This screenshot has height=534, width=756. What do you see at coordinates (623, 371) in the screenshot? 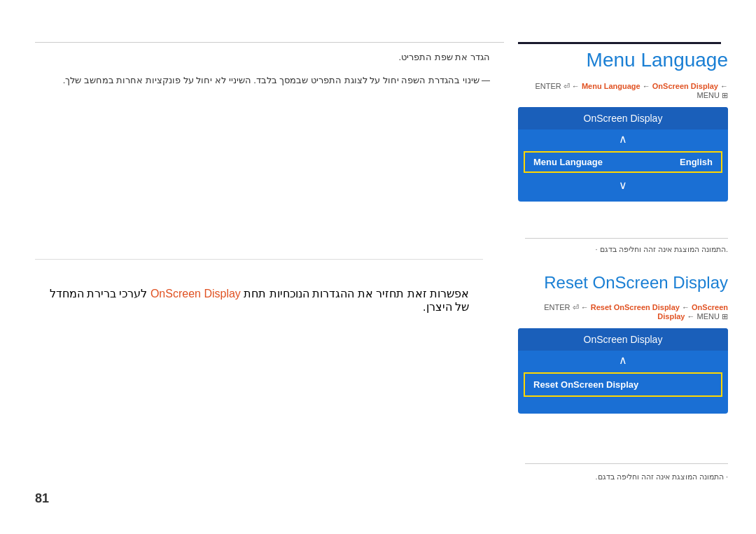
I see `osd-reset-box: OnScreen Display ∧ Reset OnScreen Displa…` at bounding box center [623, 371].